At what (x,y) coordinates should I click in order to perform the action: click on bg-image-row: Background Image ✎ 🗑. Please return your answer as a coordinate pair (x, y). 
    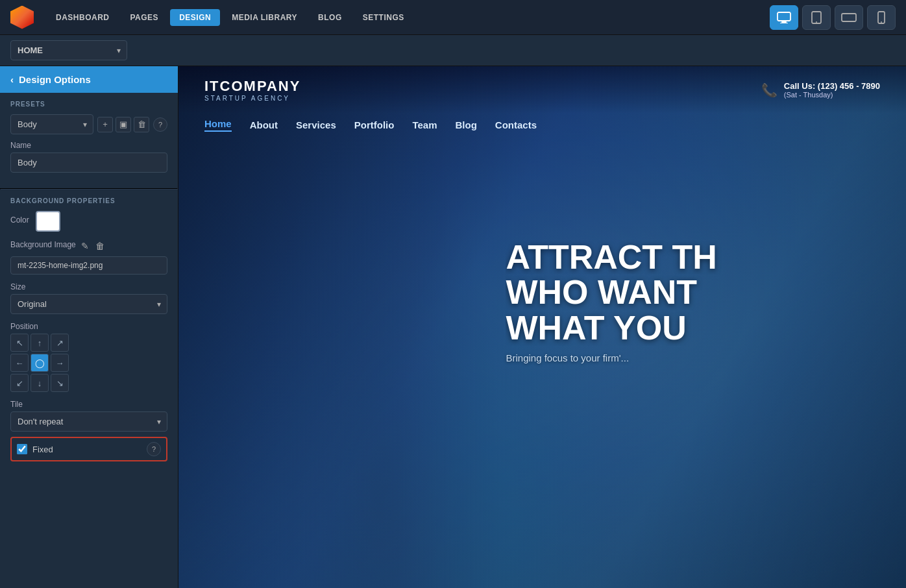
    Looking at the image, I should click on (89, 246).